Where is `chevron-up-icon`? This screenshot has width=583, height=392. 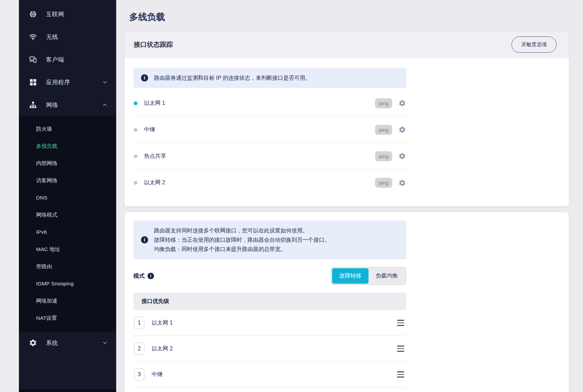
chevron-up-icon is located at coordinates (105, 105).